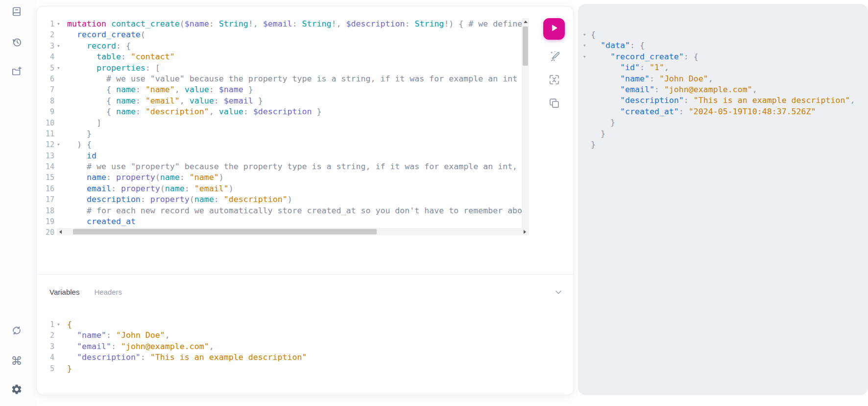 Image resolution: width=868 pixels, height=406 pixels. What do you see at coordinates (554, 29) in the screenshot?
I see `execute-query-button` at bounding box center [554, 29].